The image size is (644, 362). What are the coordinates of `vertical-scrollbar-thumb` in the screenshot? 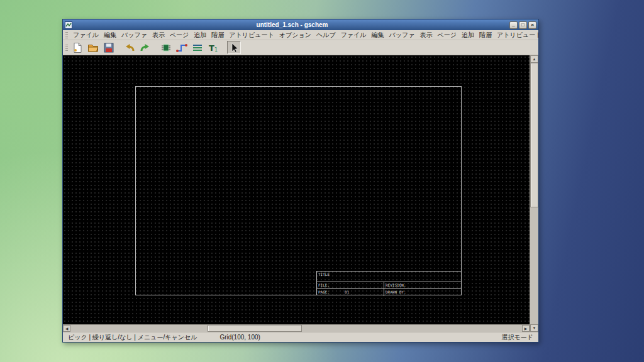 It's located at (535, 135).